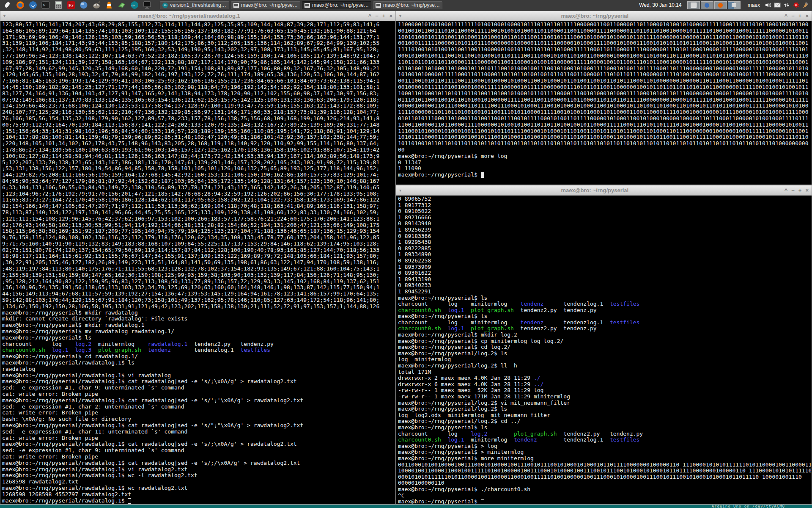  What do you see at coordinates (198, 37) in the screenshot?
I see `terminal-line: ;171;93;69;99;106;49;146;126;135;103;59;…` at bounding box center [198, 37].